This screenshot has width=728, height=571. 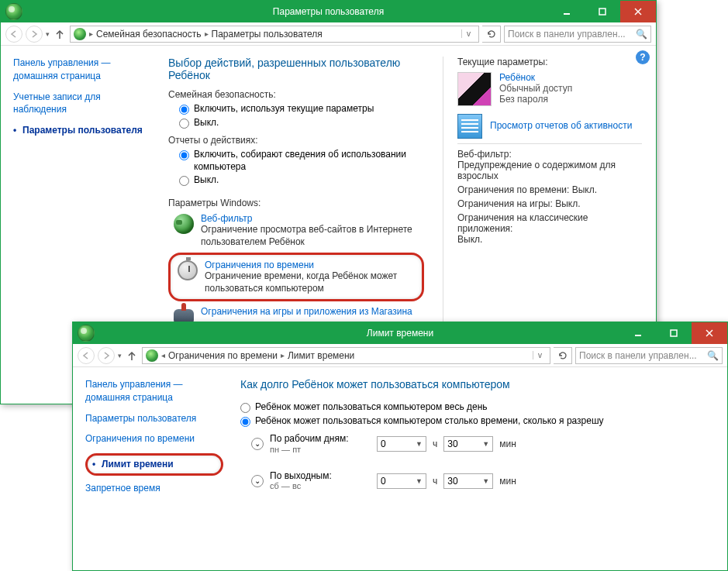 I want to click on time-limits-desc: Ограничение времени, когда Ребёнок может…, so click(x=310, y=282).